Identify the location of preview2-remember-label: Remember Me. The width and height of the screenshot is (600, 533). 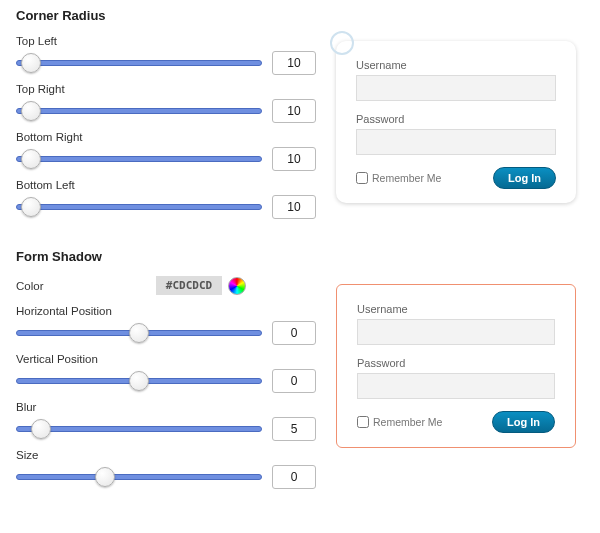
(408, 422).